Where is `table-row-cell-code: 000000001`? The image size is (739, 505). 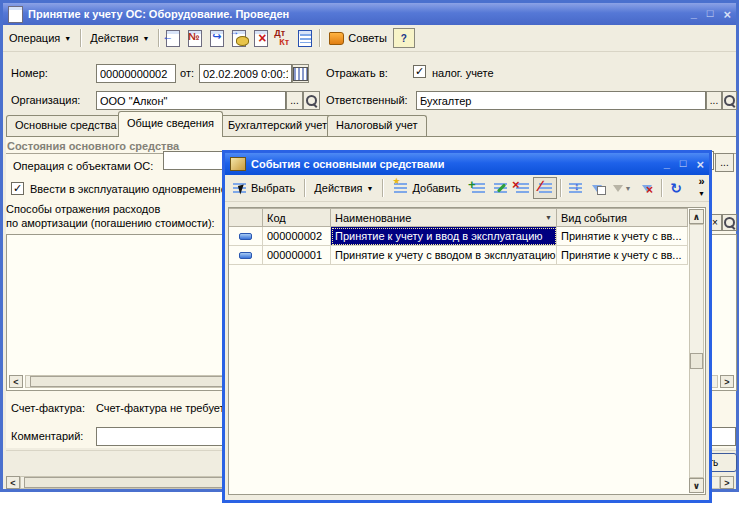
table-row-cell-code: 000000001 is located at coordinates (297, 256).